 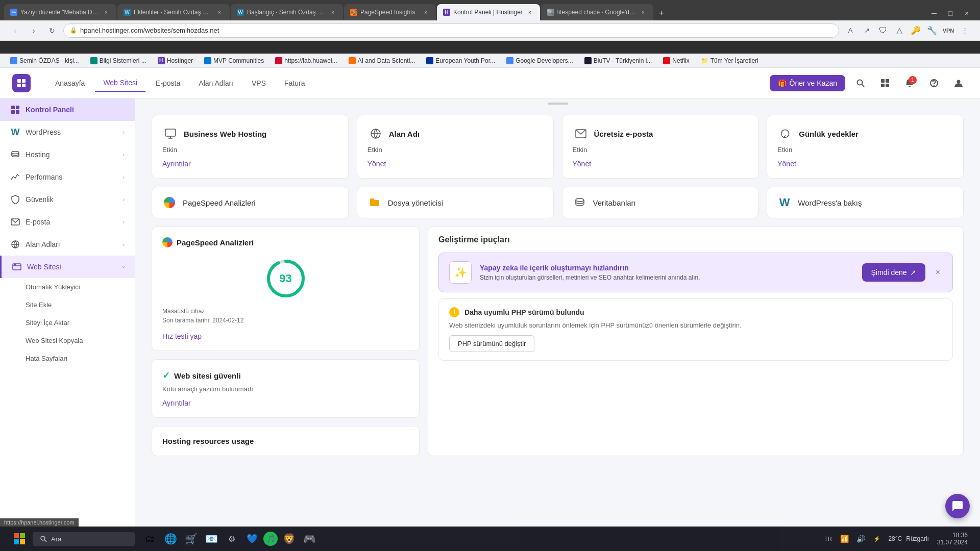 What do you see at coordinates (967, 13) in the screenshot?
I see `close-window-button: ×` at bounding box center [967, 13].